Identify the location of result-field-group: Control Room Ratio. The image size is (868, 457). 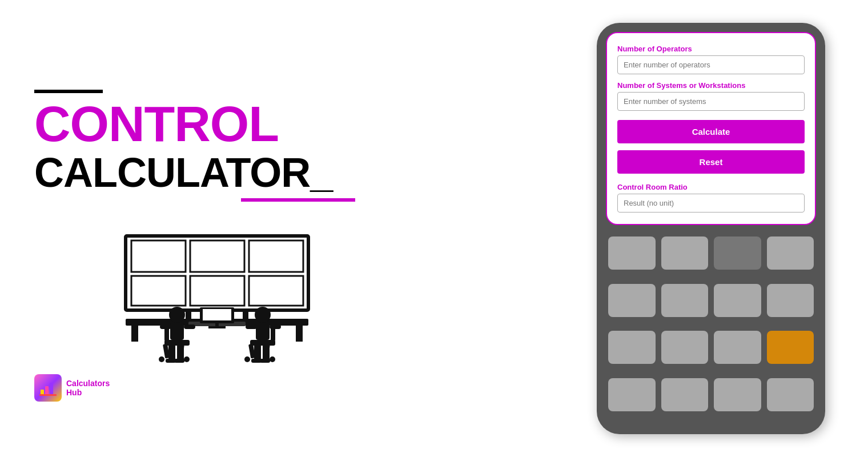
(711, 198).